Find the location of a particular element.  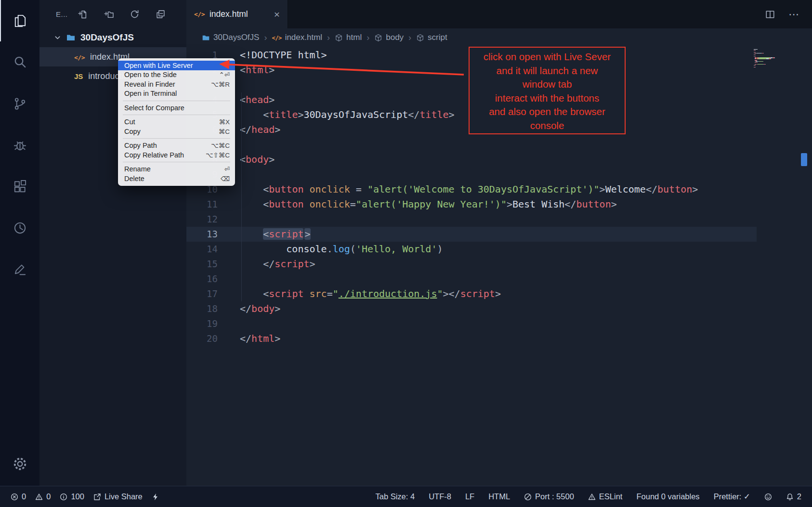

code-line-11: 11 <button onclick="alert('Happy New Yea… is located at coordinates (499, 204).